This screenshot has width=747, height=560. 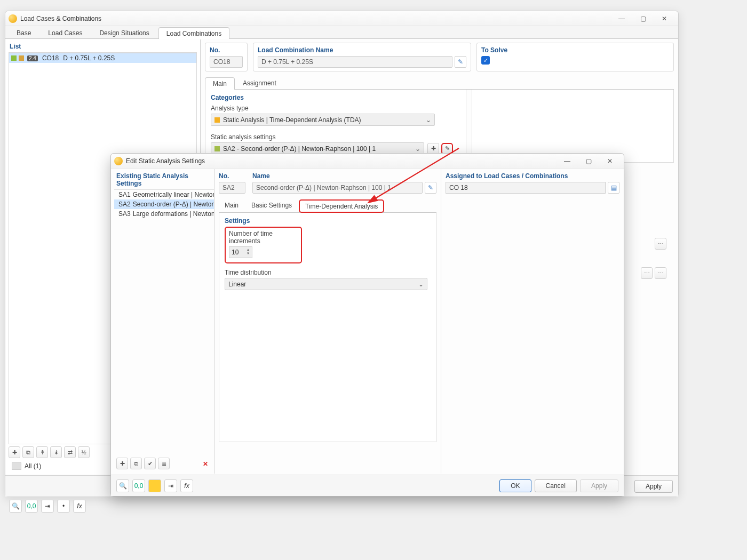 What do you see at coordinates (248, 252) in the screenshot?
I see `spinner-arrows-icon: ▲▼` at bounding box center [248, 252].